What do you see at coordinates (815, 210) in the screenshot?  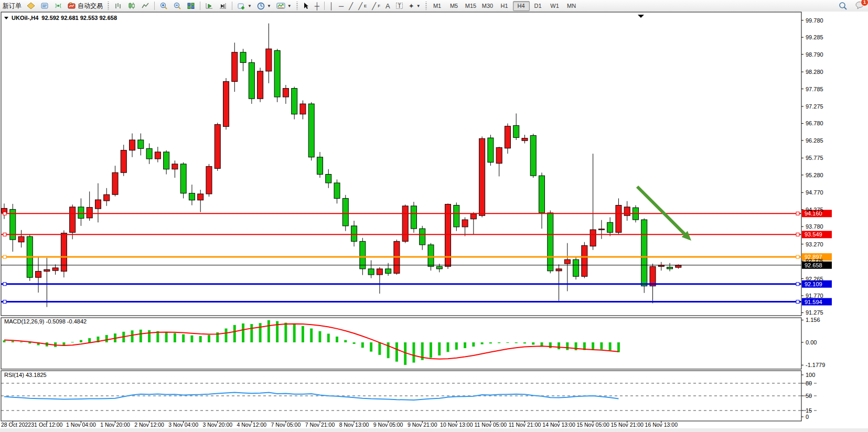 I see `price-tick-label: 94.275` at bounding box center [815, 210].